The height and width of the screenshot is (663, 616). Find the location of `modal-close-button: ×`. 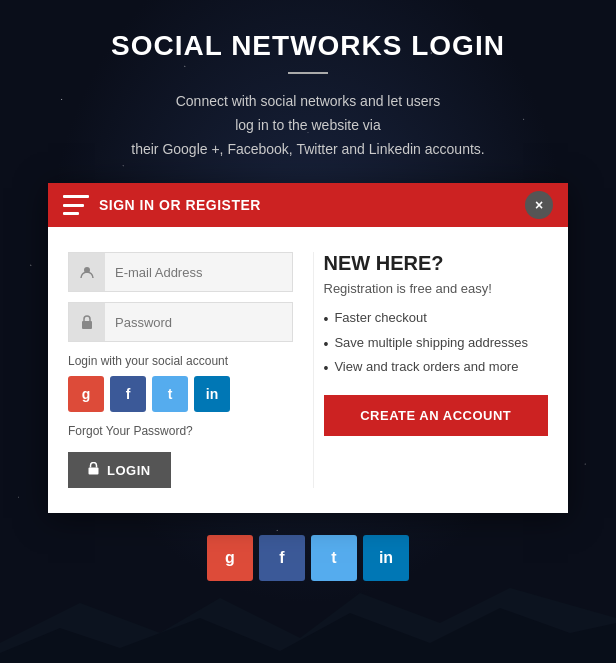

modal-close-button: × is located at coordinates (539, 205).